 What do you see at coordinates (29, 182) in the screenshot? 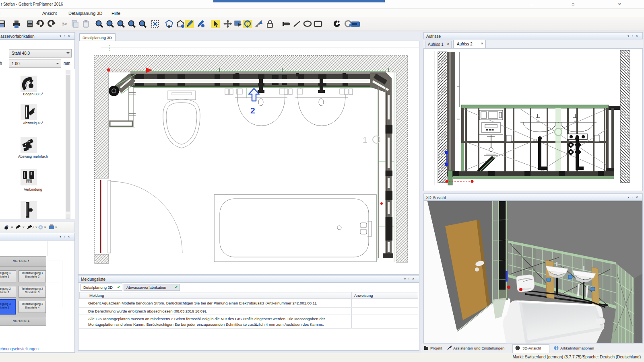
I see `svg-text: 1:8` at bounding box center [29, 182].